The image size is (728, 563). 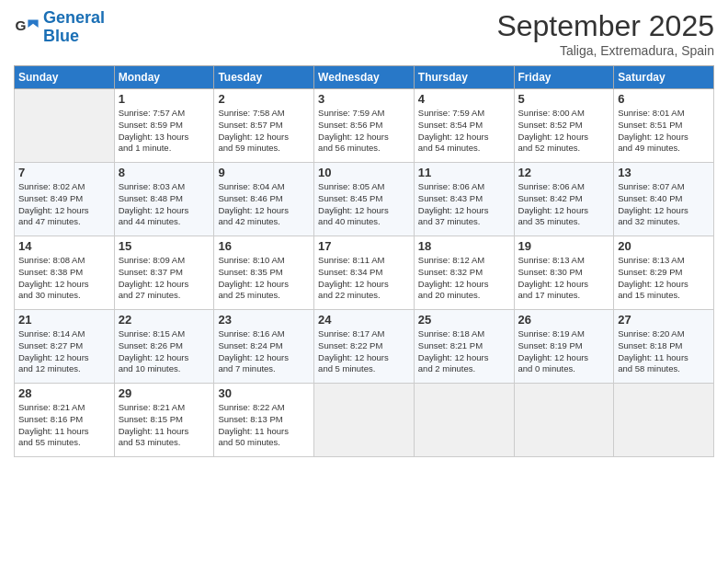 I want to click on day-number: 26, so click(x=564, y=320).